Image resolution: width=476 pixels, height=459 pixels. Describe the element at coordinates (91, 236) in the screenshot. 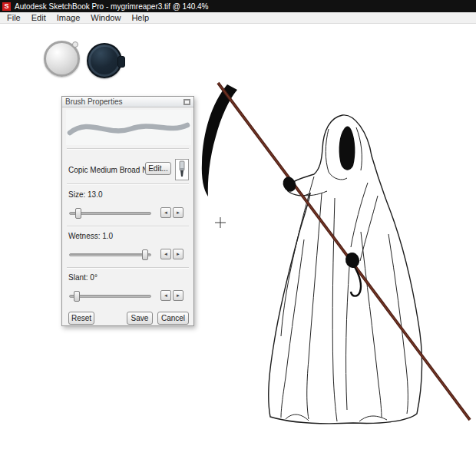

I see `wetness-label: Wetness: 1.0` at that location.